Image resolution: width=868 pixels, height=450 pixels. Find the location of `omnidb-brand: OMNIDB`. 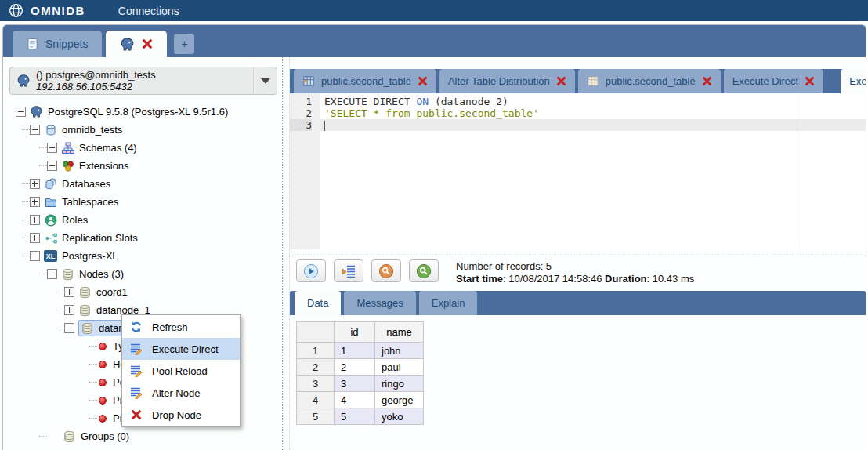

omnidb-brand: OMNIDB is located at coordinates (47, 11).